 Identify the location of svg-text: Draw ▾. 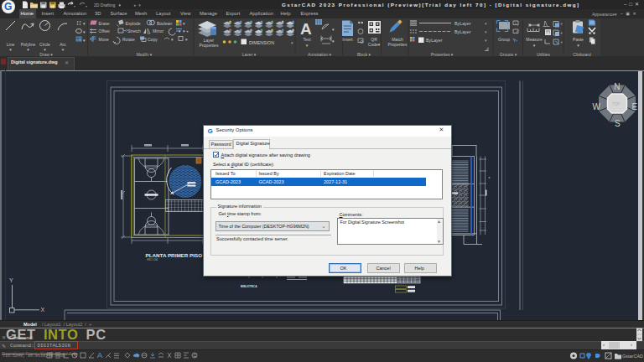
(46, 54).